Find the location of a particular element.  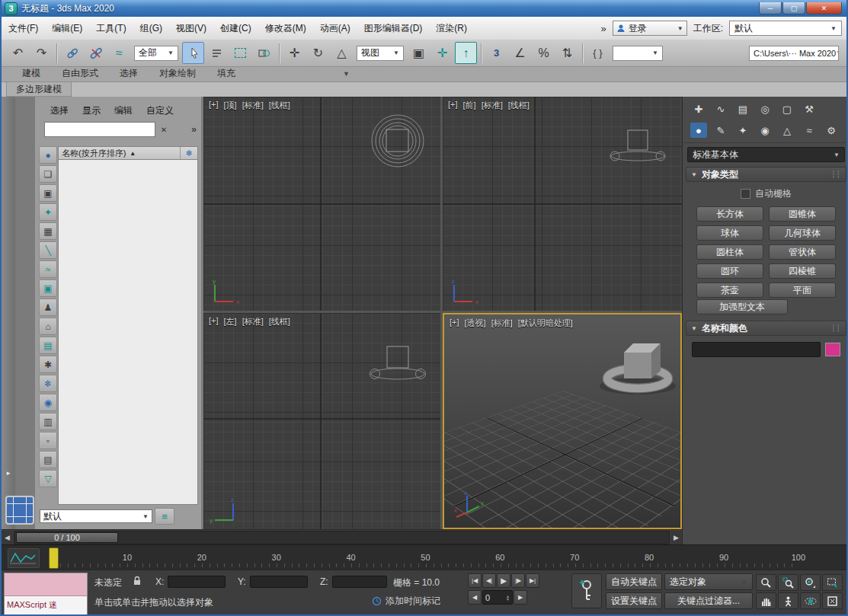

angle-snap-toggle: ∠ is located at coordinates (520, 53).